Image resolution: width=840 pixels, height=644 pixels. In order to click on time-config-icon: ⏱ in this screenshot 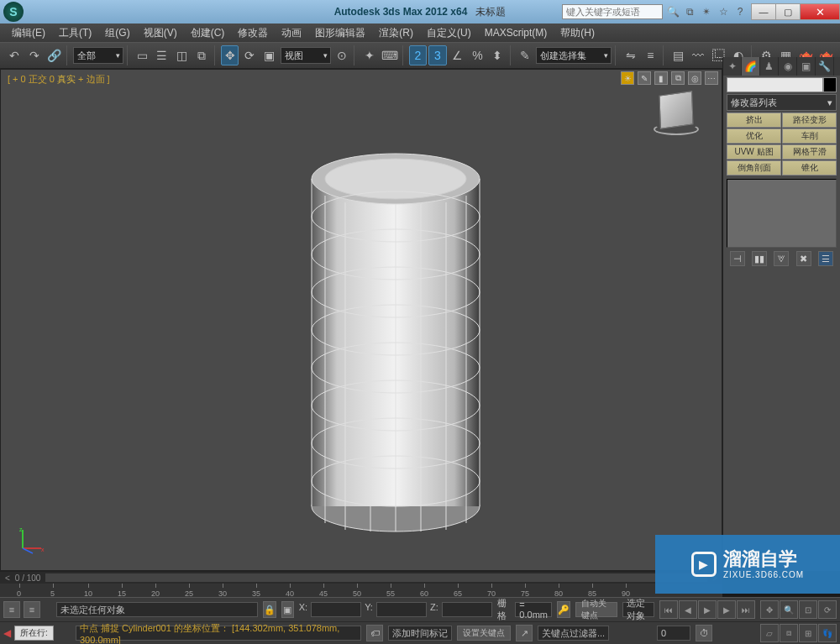, I will do `click(704, 633)`.